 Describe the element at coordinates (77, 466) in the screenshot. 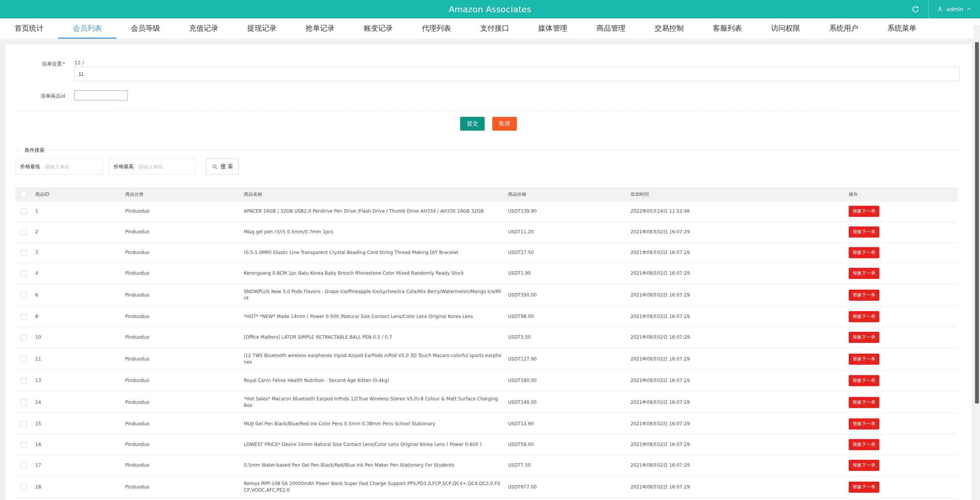

I see `cell-product-id: 17` at that location.